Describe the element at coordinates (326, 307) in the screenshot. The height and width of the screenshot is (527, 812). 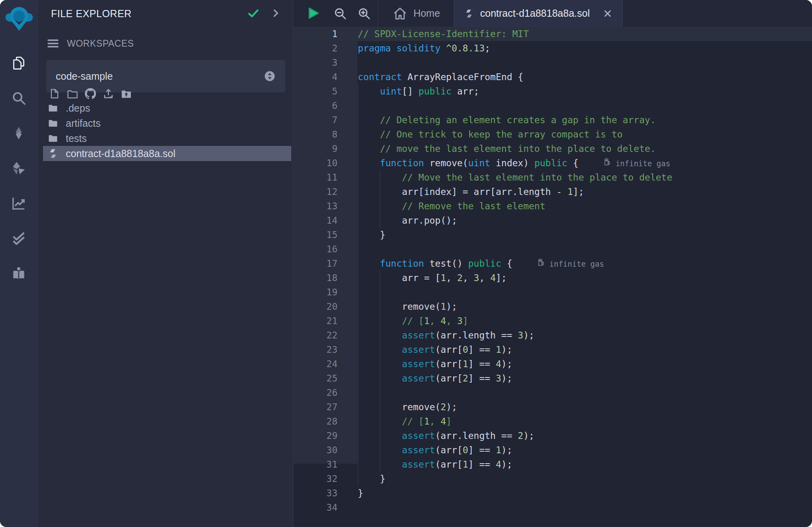
I see `line-number: 20` at that location.